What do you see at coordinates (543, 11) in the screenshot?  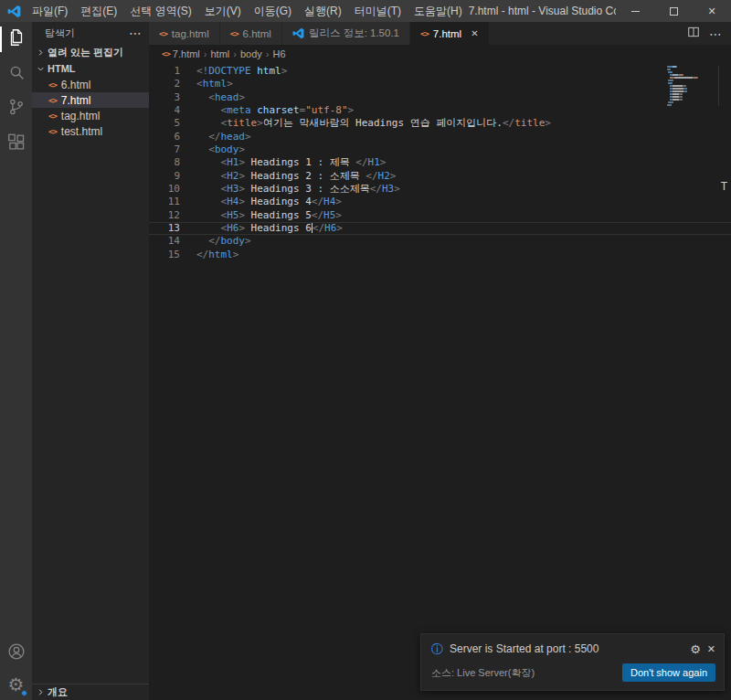 I see `window-title: 7.html - html - Visual Studio Code` at bounding box center [543, 11].